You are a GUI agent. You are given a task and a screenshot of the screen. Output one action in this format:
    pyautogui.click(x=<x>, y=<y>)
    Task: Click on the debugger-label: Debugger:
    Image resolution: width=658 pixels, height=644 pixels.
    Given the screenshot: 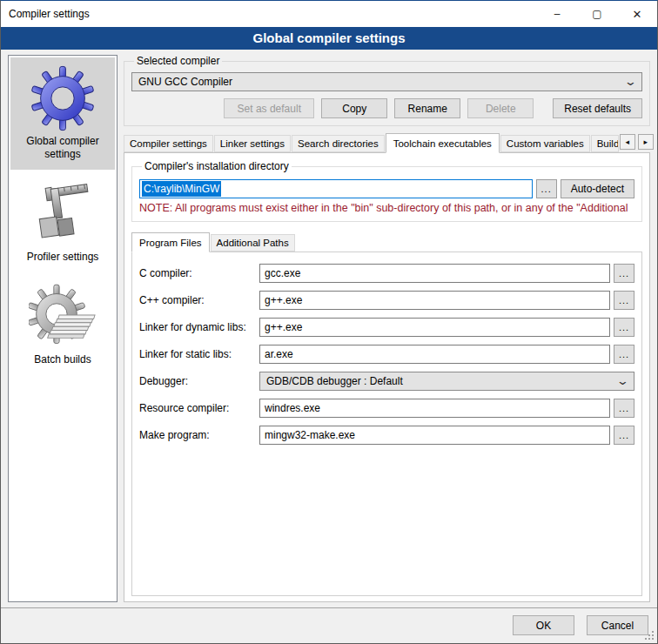 What is the action you would take?
    pyautogui.click(x=199, y=381)
    